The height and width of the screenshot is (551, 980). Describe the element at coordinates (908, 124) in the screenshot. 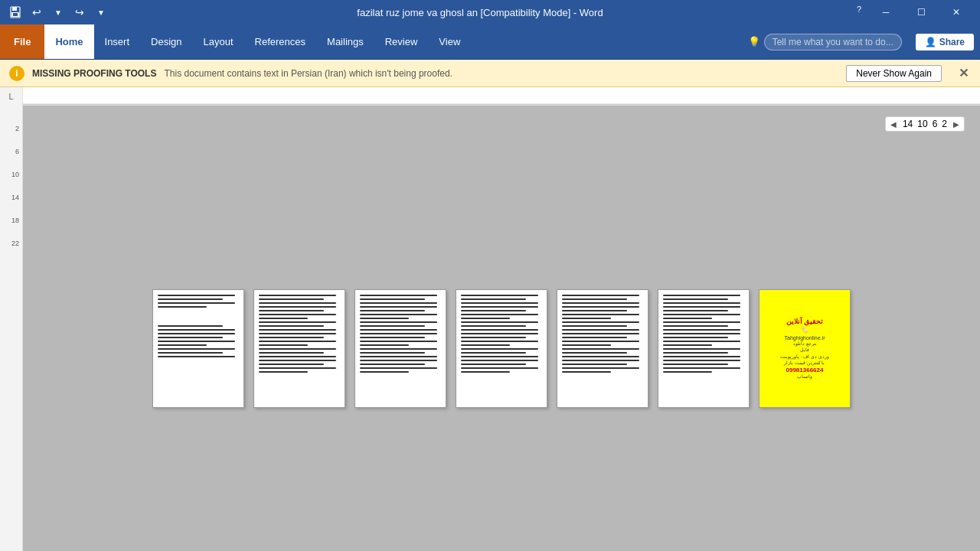

I see `zoom-val-14: 14` at that location.